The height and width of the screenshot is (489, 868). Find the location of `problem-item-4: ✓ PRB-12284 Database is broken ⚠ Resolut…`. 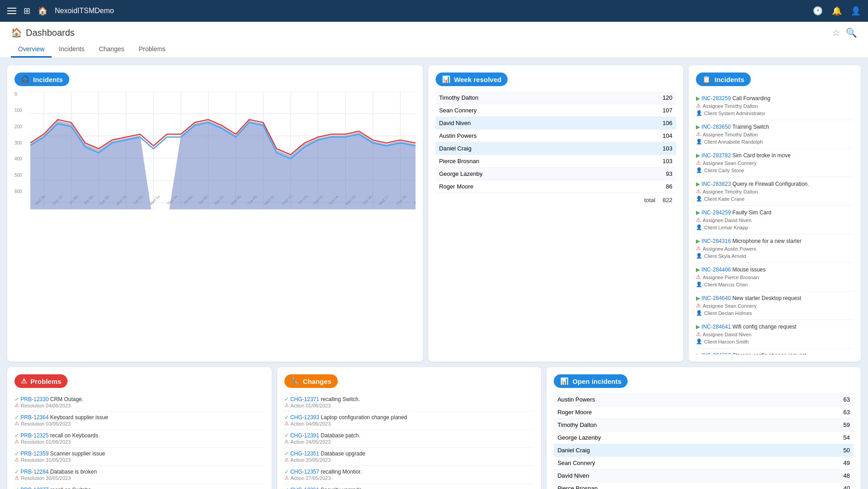

problem-item-4: ✓ PRB-12284 Database is broken ⚠ Resolut… is located at coordinates (139, 475).